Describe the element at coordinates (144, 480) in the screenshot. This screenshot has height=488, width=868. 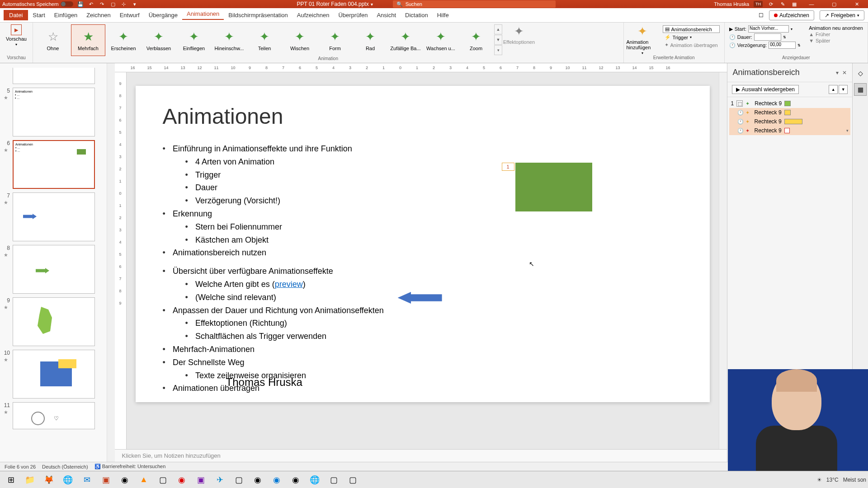
I see `task-vlc-icon: ▲` at that location.